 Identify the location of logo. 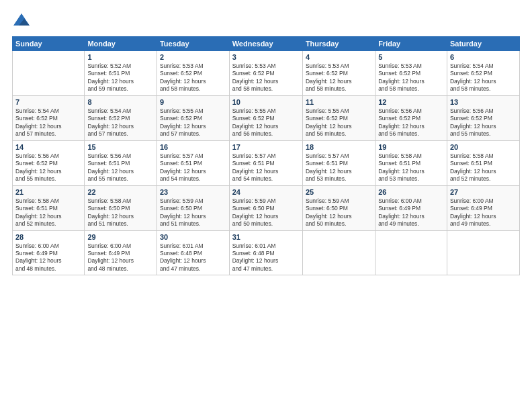
(23, 21).